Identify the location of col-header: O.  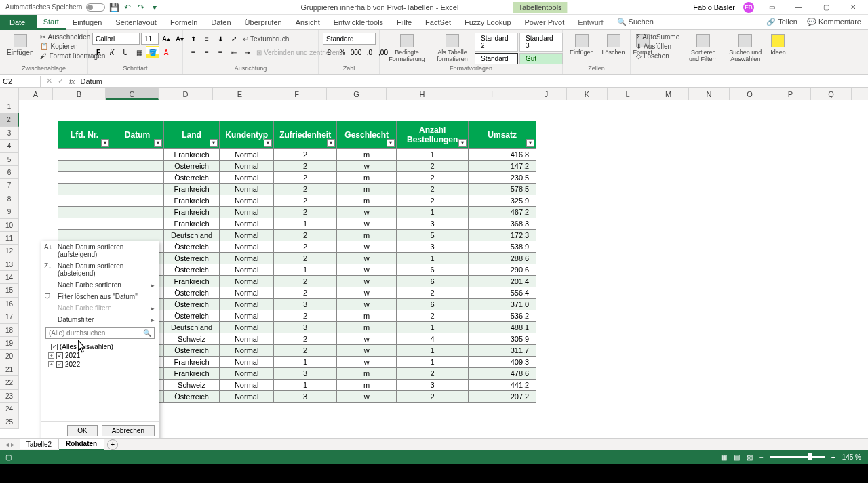
(750, 94).